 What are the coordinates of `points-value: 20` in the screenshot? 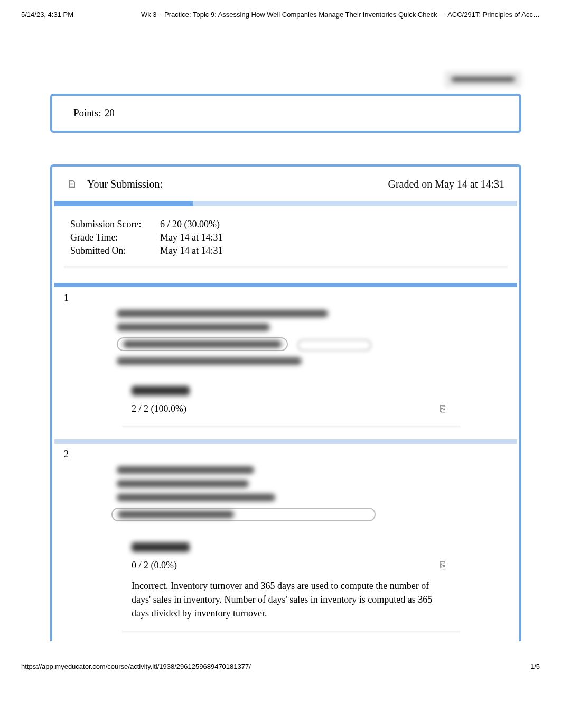 It's located at (110, 113).